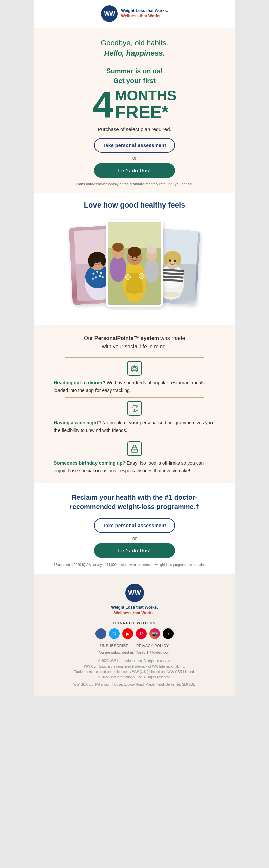 The height and width of the screenshot is (868, 269). Describe the element at coordinates (134, 526) in the screenshot. I see `take-assessment-button-bottom: Take personal assessment` at that location.